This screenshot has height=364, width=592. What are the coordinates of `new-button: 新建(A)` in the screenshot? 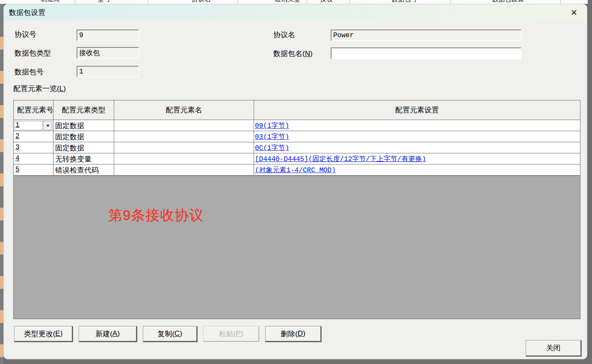 It's located at (108, 334).